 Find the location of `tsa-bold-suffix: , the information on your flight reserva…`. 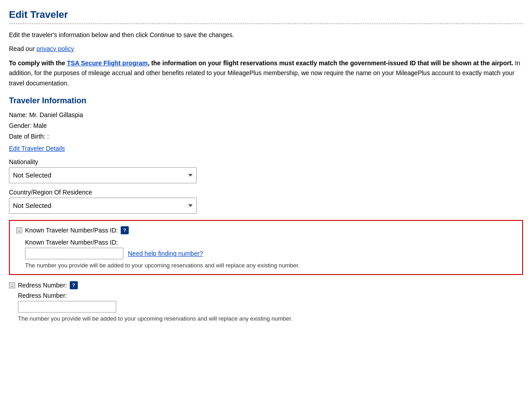

tsa-bold-suffix: , the information on your flight reserva… is located at coordinates (330, 63).